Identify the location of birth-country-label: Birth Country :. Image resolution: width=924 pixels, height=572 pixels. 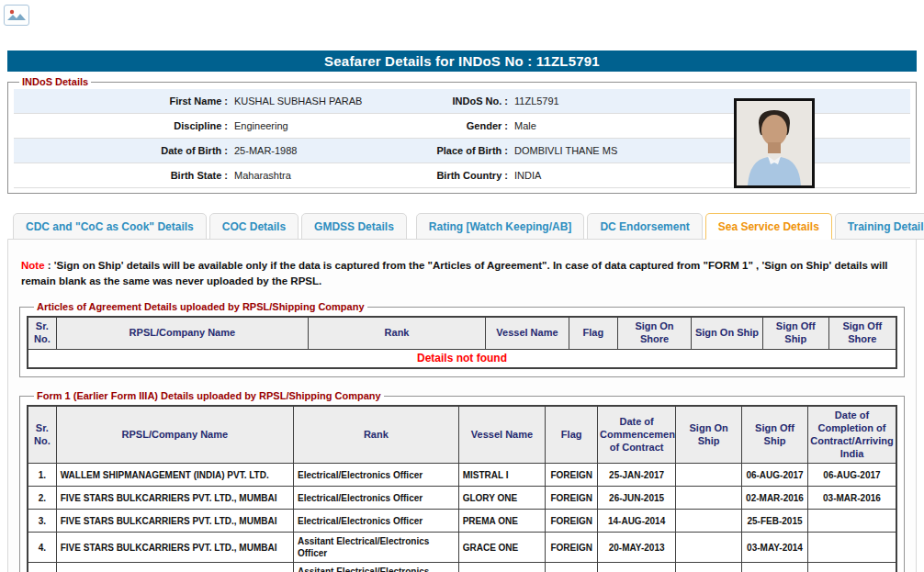
(461, 175).